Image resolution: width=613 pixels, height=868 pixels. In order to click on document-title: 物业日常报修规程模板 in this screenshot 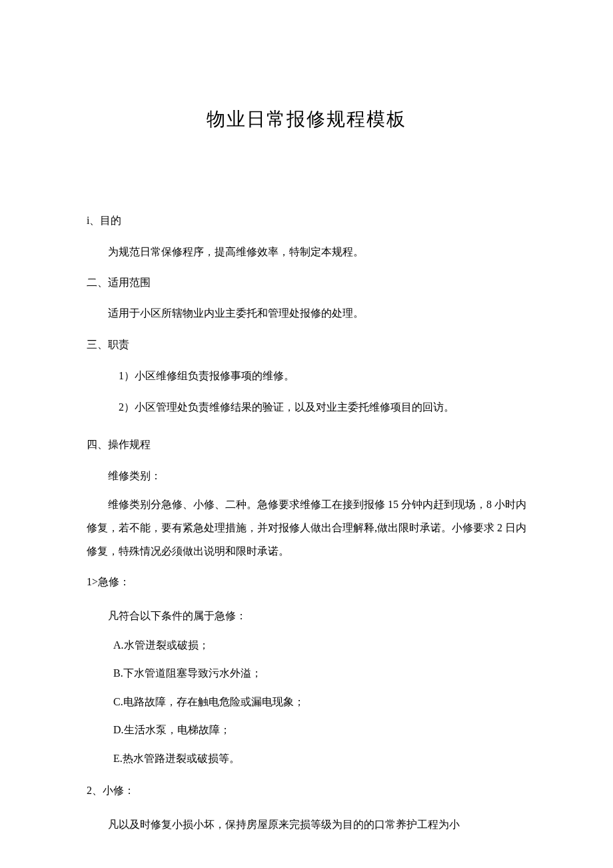, I will do `click(306, 119)`.